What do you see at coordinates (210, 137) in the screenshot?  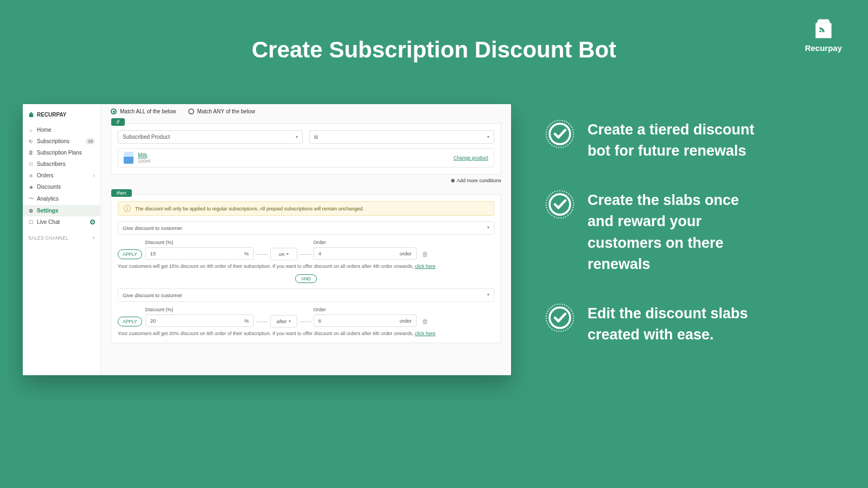 I see `condition-field-select: Subscribed Product▾` at bounding box center [210, 137].